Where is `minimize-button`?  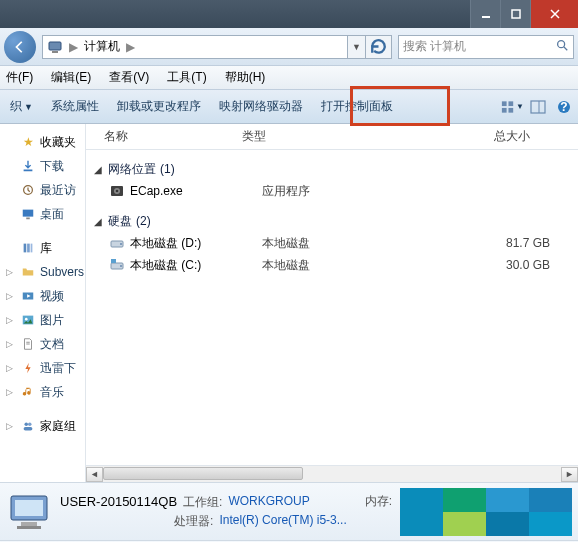
minimize-button is located at coordinates (485, 14).